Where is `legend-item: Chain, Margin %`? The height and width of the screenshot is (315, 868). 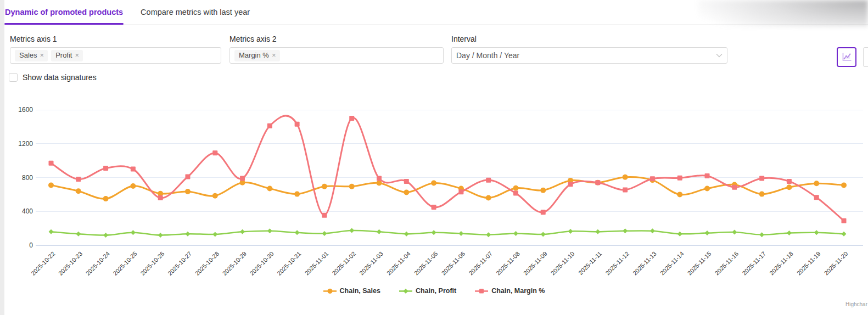
legend-item: Chain, Margin % is located at coordinates (509, 291).